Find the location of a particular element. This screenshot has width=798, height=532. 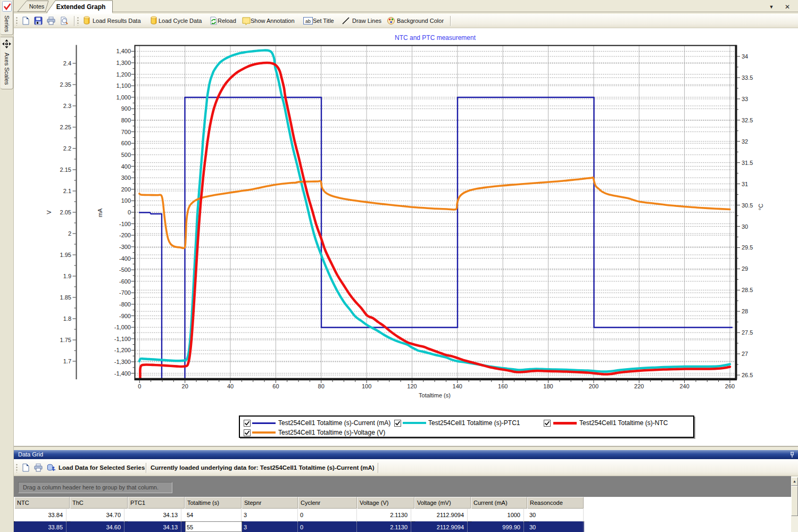

svg-text: -600 is located at coordinates (125, 281).